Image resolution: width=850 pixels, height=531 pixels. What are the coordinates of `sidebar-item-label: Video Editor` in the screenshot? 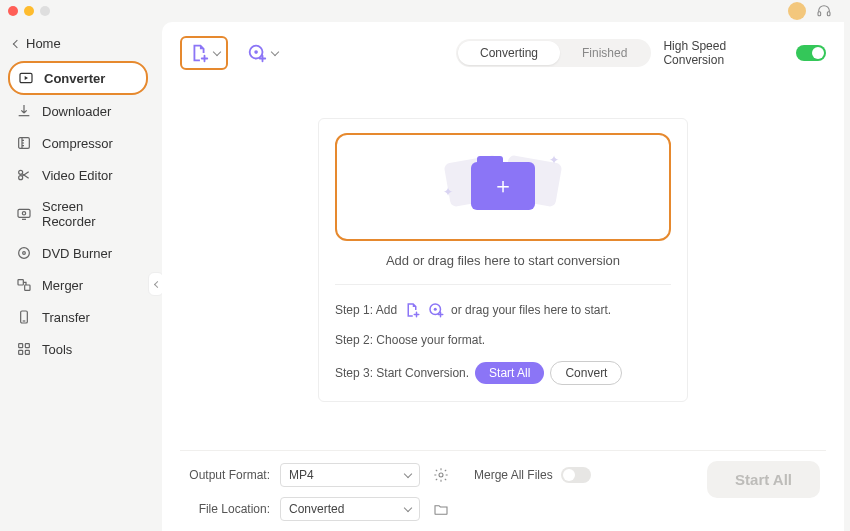 It's located at (78, 176).